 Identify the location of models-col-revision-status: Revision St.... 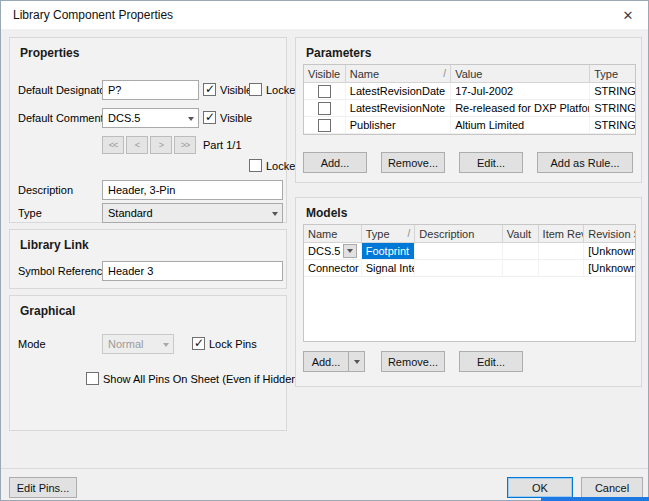
(610, 234).